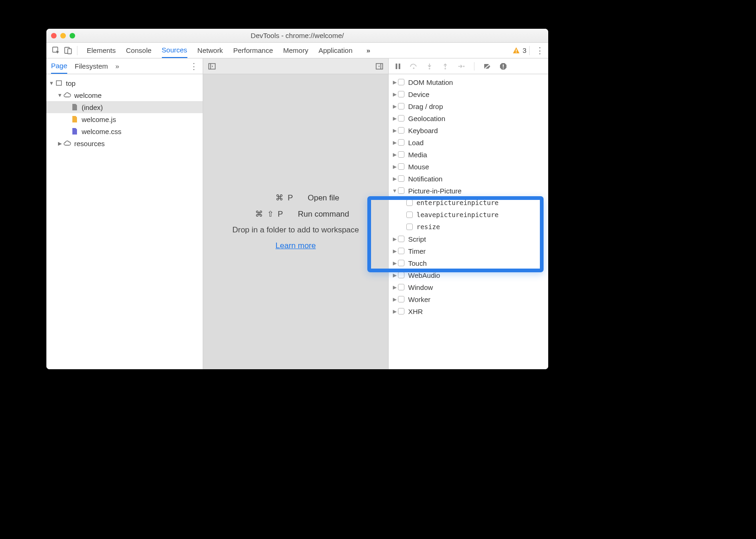 The height and width of the screenshot is (539, 756). Describe the element at coordinates (91, 66) in the screenshot. I see `navigator-tab-filesystem: Filesystem` at that location.